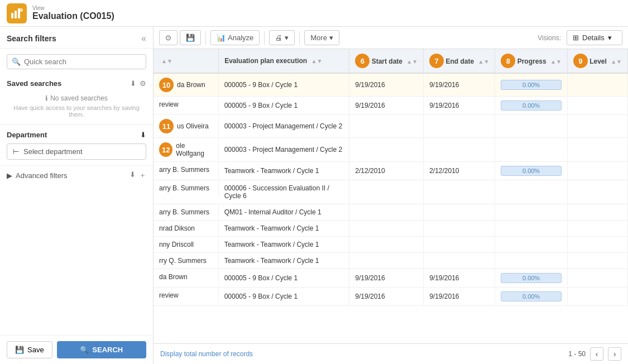  Describe the element at coordinates (30, 349) in the screenshot. I see `save-button: 💾 Save` at that location.